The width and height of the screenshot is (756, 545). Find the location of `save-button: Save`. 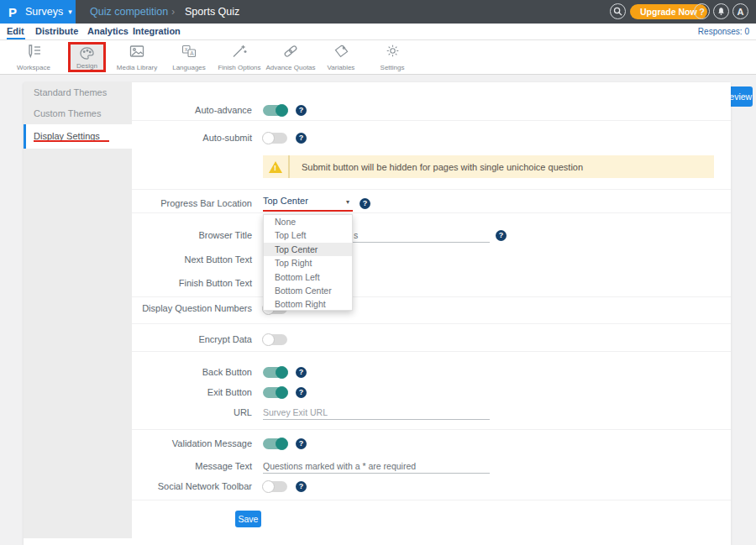

save-button: Save is located at coordinates (249, 519).